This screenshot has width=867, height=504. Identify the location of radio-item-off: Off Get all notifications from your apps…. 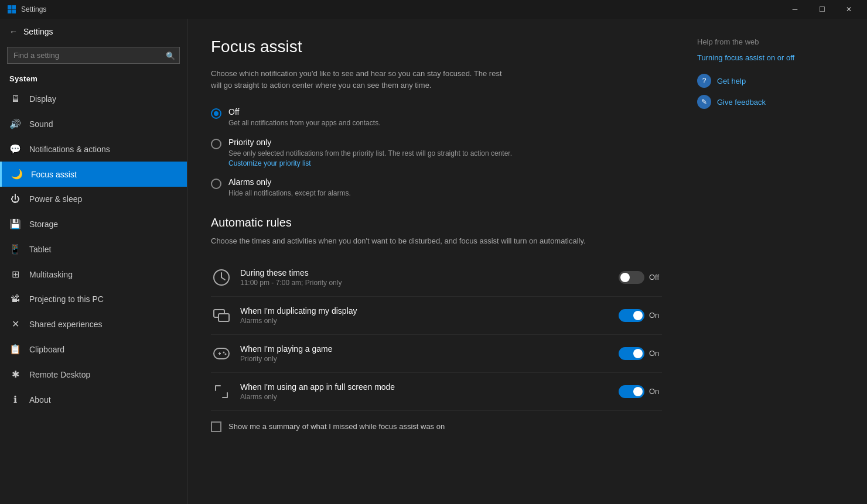
(436, 118).